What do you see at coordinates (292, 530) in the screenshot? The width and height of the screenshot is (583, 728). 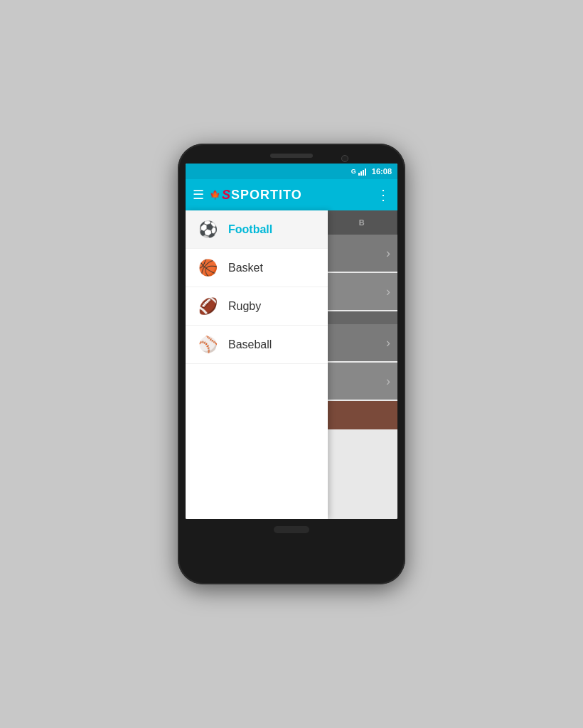 I see `phone-home-button` at bounding box center [292, 530].